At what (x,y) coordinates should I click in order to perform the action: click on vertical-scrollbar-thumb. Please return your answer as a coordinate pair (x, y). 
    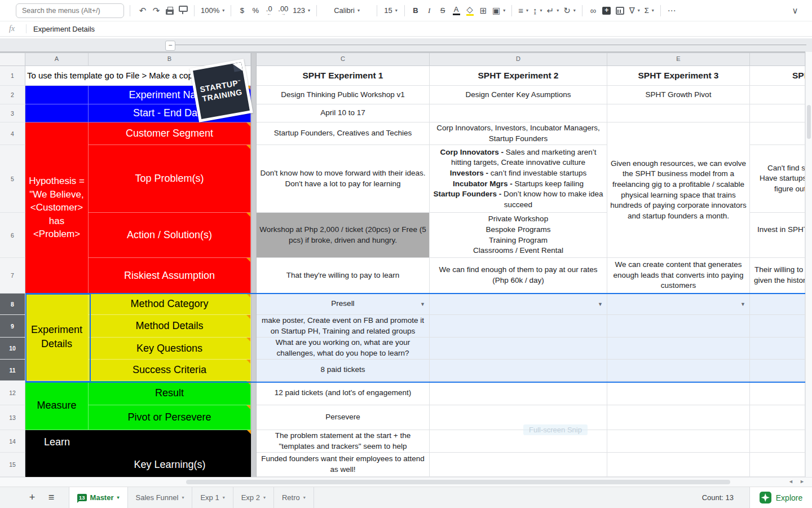
    Looking at the image, I should click on (809, 122).